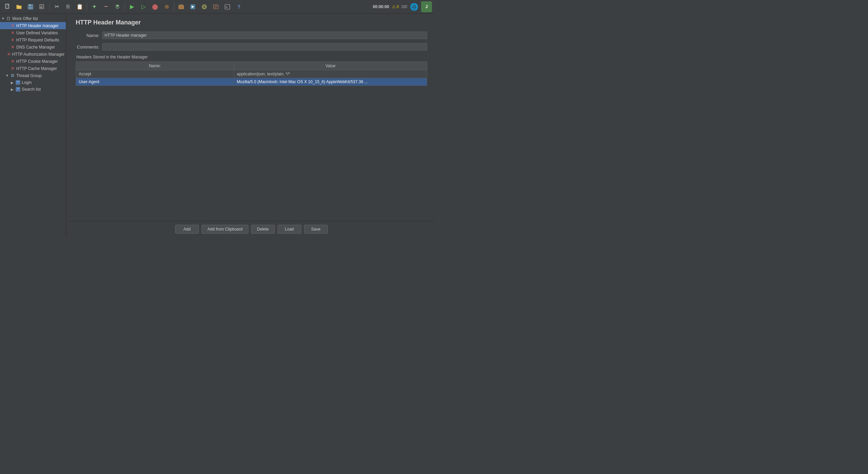 The width and height of the screenshot is (868, 474). What do you see at coordinates (398, 7) in the screenshot?
I see `warning-count: 0` at bounding box center [398, 7].